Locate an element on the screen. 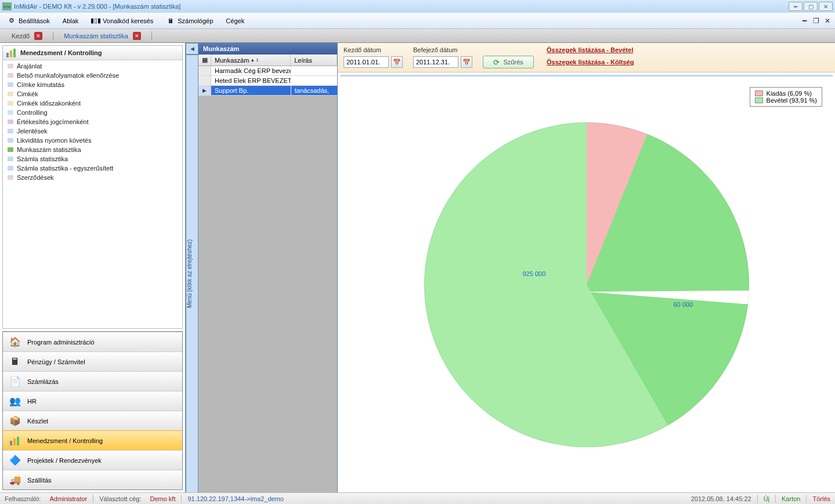 Image resolution: width=835 pixels, height=504 pixels. grid-col-leiras: Leírás is located at coordinates (314, 60).